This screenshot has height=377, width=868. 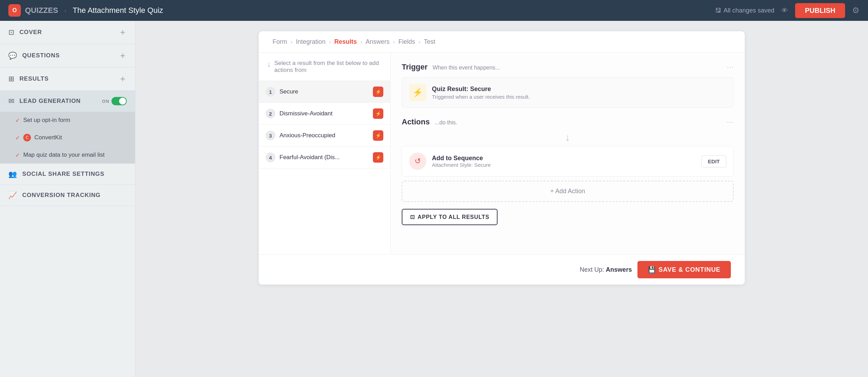 I want to click on result-item-4: 4 Fearful-Avoidant (Dis... ⚡, so click(x=324, y=158).